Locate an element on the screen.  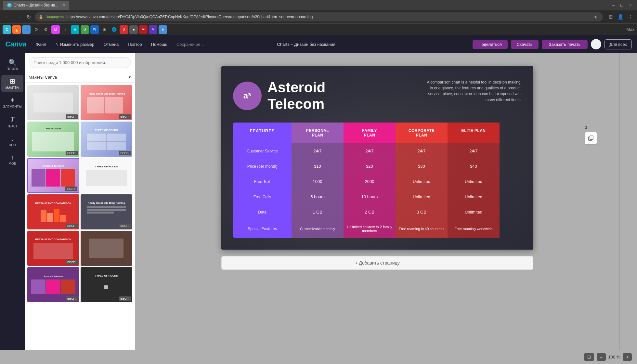
elements-icon: ✦ is located at coordinates (12, 100).